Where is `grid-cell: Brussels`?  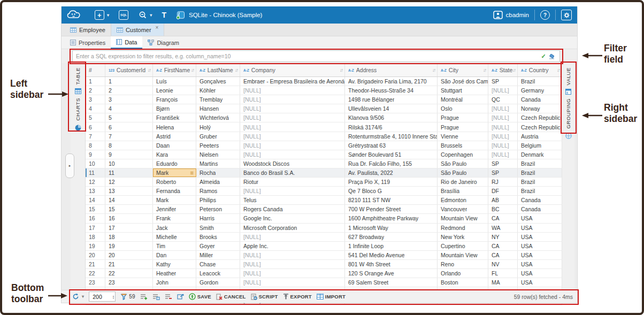
grid-cell: Brussels is located at coordinates (463, 145).